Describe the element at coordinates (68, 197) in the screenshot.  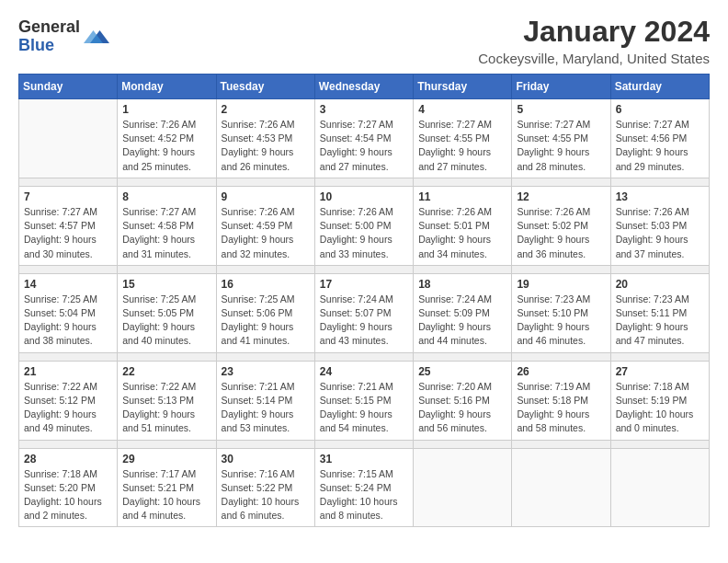
I see `day-number: 7` at that location.